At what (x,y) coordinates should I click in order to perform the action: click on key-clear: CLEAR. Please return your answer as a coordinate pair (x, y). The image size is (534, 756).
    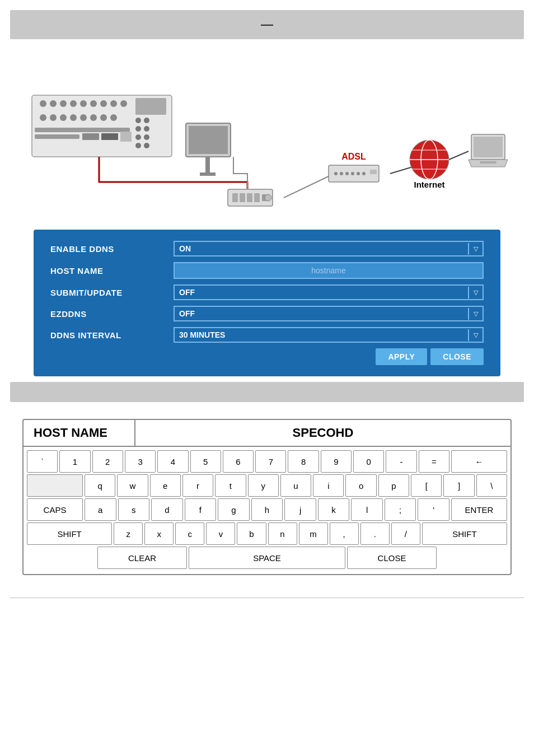
    Looking at the image, I should click on (142, 558).